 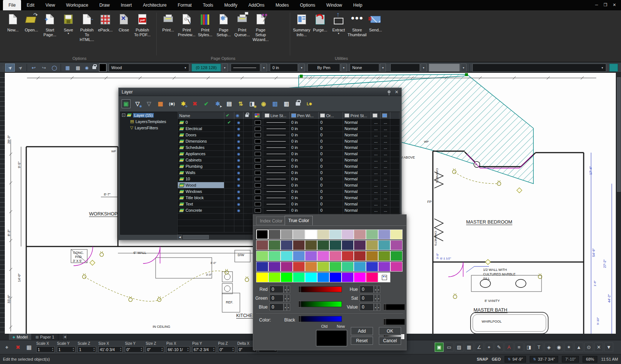 I want to click on layer-tree-root: − Layer (15), so click(x=149, y=115).